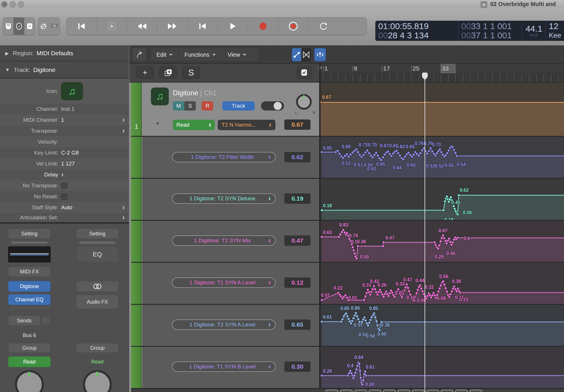 The width and height of the screenshot is (564, 392). I want to click on quick-help-icon, so click(30, 26).